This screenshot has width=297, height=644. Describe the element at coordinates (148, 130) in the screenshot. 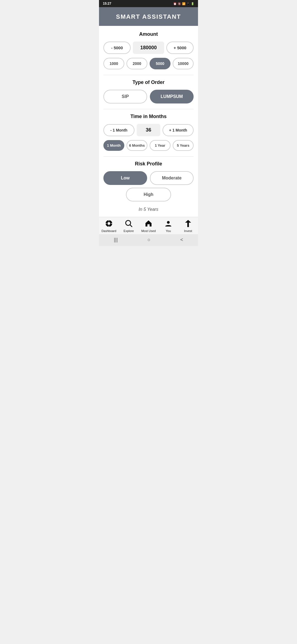

I see `time-row: - 1 Month 36 + 1 Month` at that location.